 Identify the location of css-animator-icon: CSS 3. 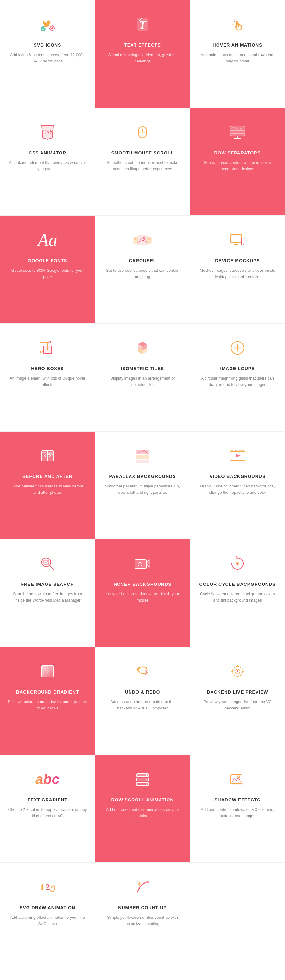
(48, 132).